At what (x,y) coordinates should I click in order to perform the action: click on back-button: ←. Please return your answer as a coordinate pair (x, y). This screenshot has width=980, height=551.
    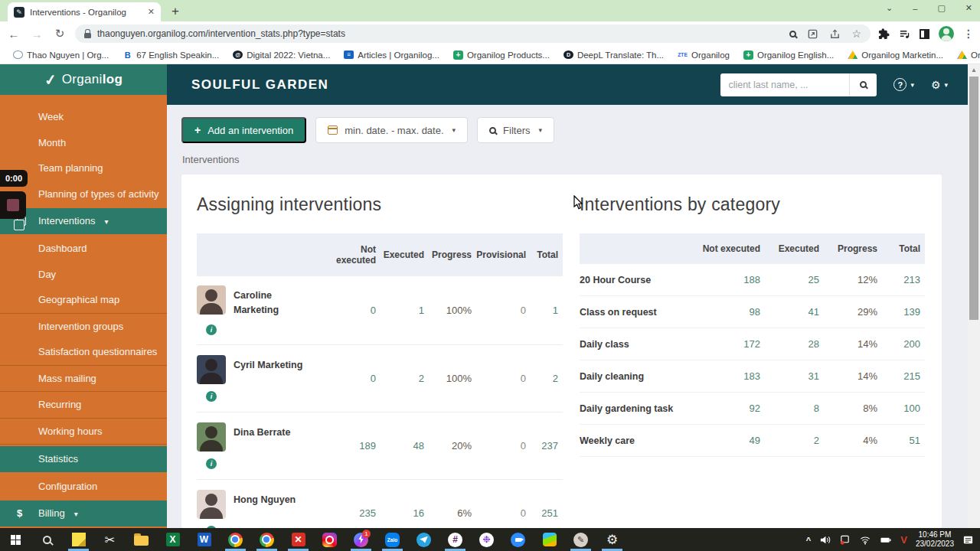
    Looking at the image, I should click on (14, 34).